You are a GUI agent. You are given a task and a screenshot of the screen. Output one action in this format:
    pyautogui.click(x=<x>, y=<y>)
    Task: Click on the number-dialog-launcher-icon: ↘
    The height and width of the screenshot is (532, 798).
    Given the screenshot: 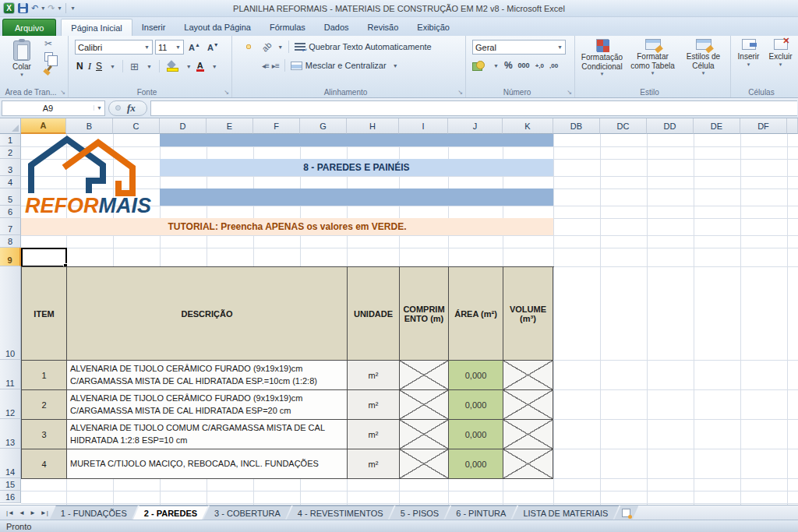 What is the action you would take?
    pyautogui.click(x=569, y=93)
    